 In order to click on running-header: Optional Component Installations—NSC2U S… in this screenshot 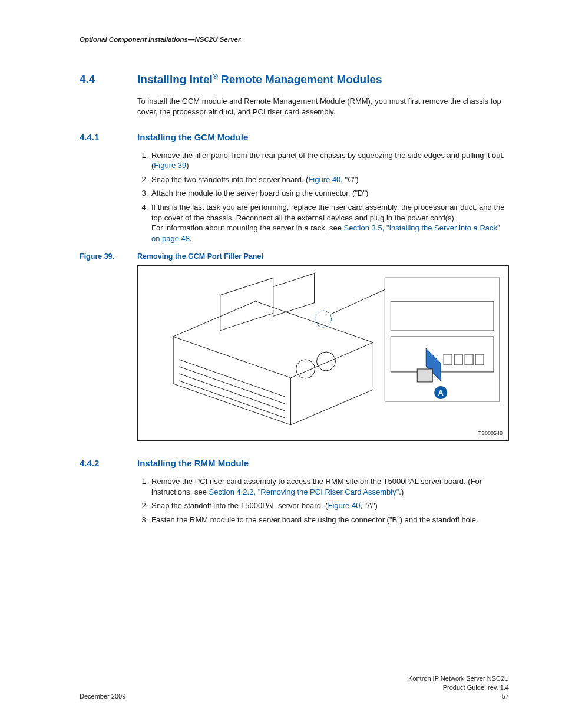, I will do `click(295, 40)`.